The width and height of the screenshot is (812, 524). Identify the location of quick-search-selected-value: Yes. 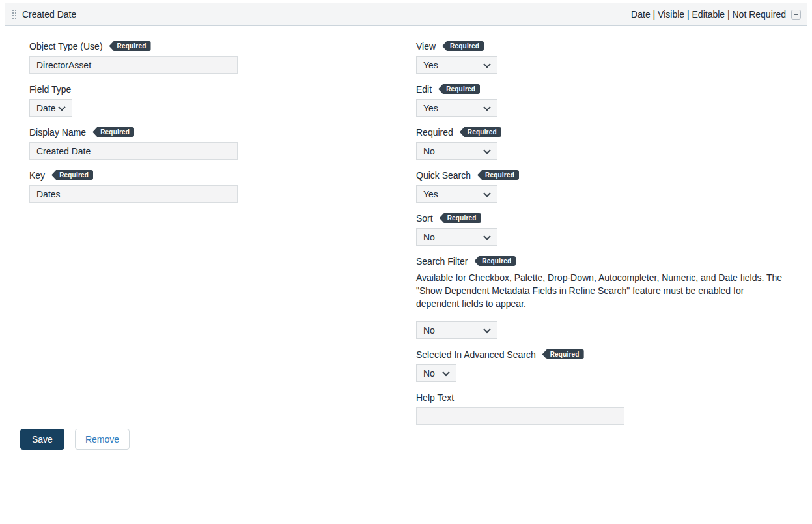
(431, 194).